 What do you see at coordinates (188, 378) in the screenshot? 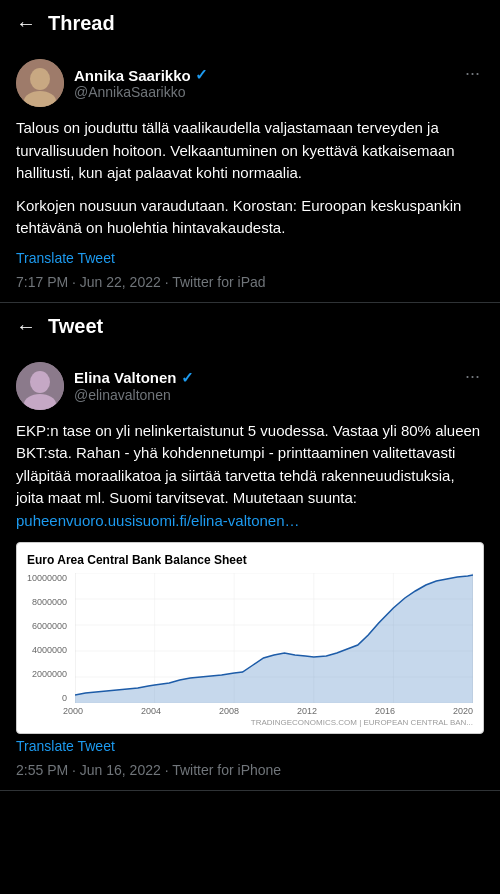
I see `verified-icon-2: ✓` at bounding box center [188, 378].